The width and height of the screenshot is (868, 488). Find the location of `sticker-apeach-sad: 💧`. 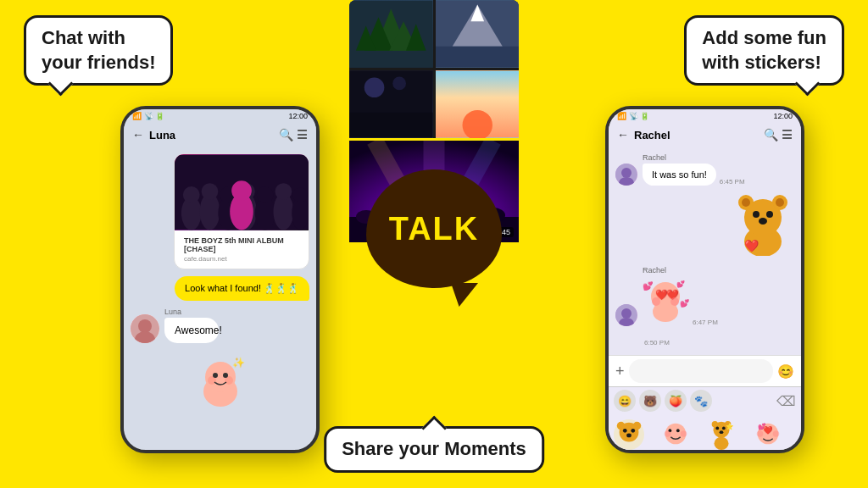

sticker-apeach-sad: 💧 is located at coordinates (676, 452).